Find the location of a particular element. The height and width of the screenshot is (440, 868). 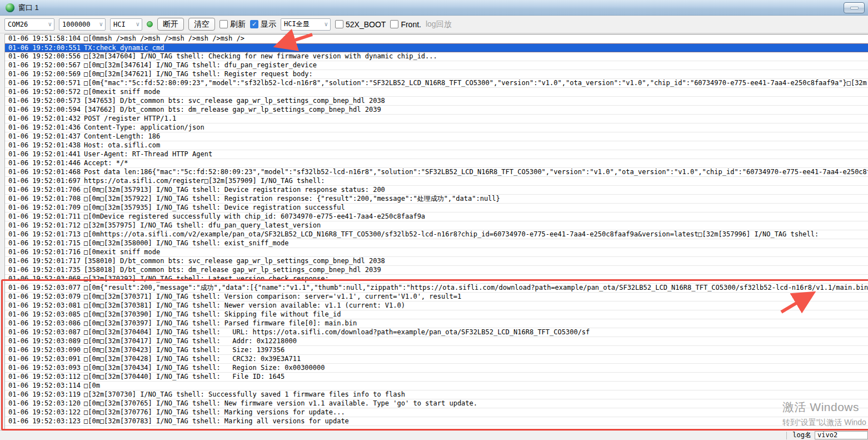

clear-button: 清空 is located at coordinates (202, 24).